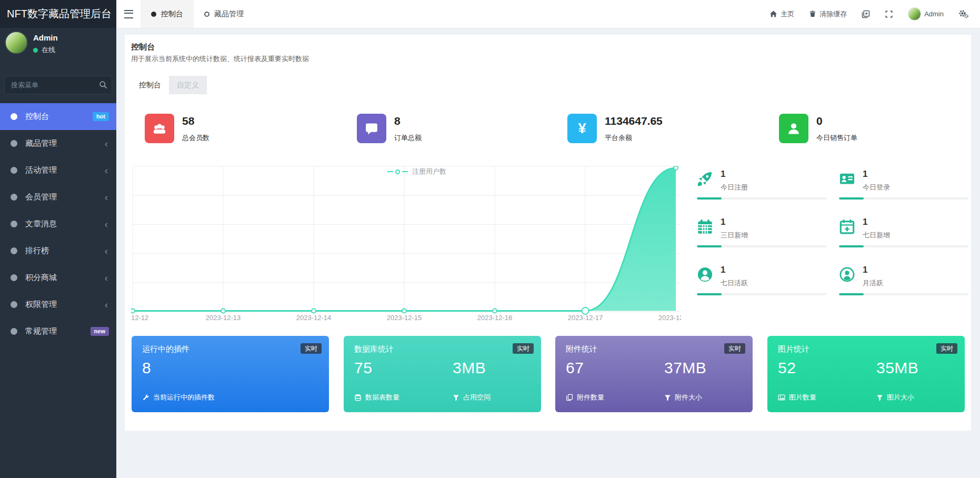  I want to click on mini-stat-today-login: 1 今日登录, so click(904, 191).